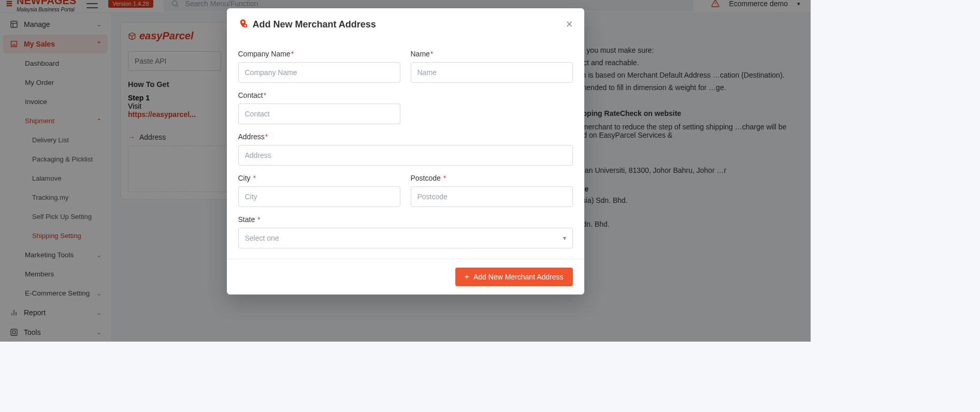 This screenshot has height=412, width=980. What do you see at coordinates (406, 238) in the screenshot?
I see `state-select: Select one ▾` at bounding box center [406, 238].